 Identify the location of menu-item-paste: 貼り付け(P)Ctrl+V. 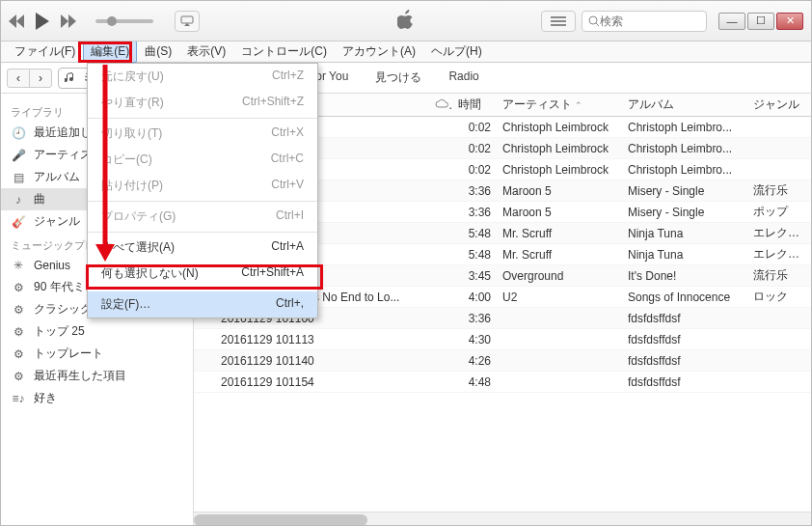
(203, 185).